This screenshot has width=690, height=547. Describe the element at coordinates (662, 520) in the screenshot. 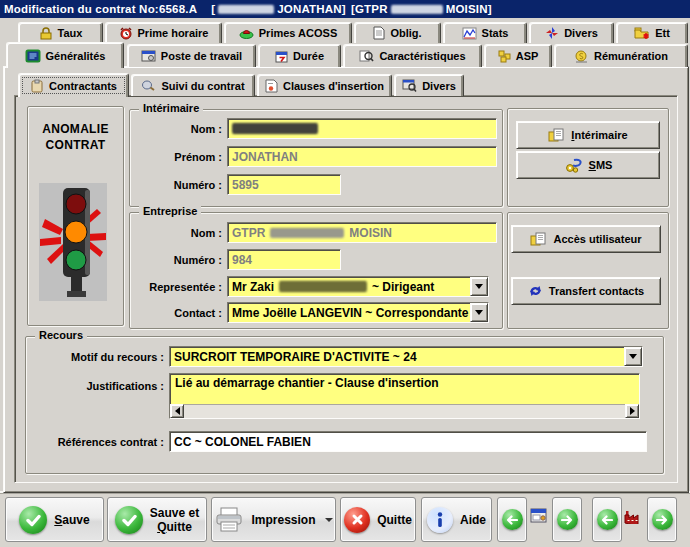

I see `next-enterprise-button` at that location.